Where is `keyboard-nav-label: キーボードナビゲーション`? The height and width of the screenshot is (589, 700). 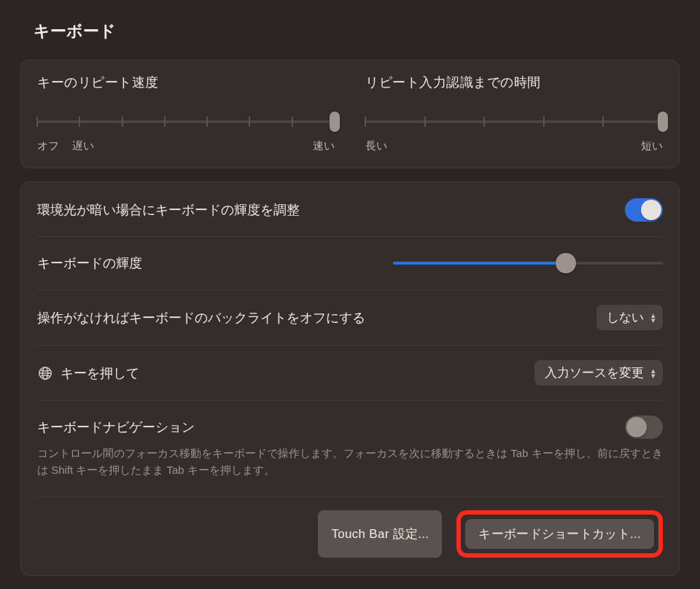
keyboard-nav-label: キーボードナビゲーション is located at coordinates (331, 427).